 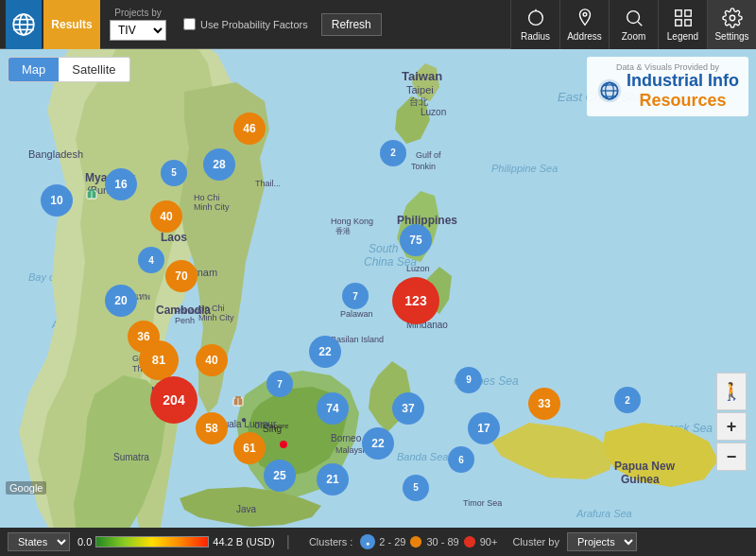 What do you see at coordinates (357, 314) in the screenshot?
I see `svg-text: Palawan` at bounding box center [357, 314].